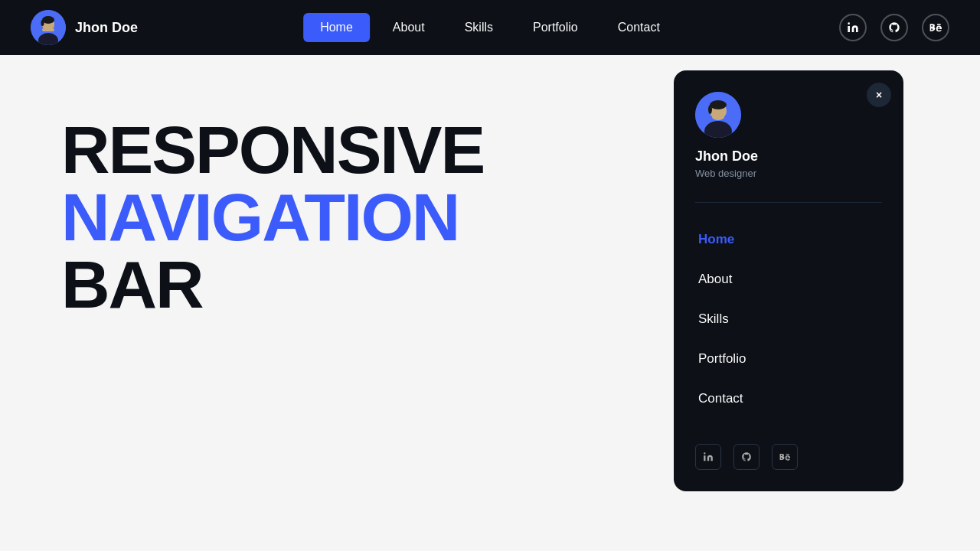 This screenshot has width=980, height=551. Describe the element at coordinates (894, 28) in the screenshot. I see `github-icon` at that location.